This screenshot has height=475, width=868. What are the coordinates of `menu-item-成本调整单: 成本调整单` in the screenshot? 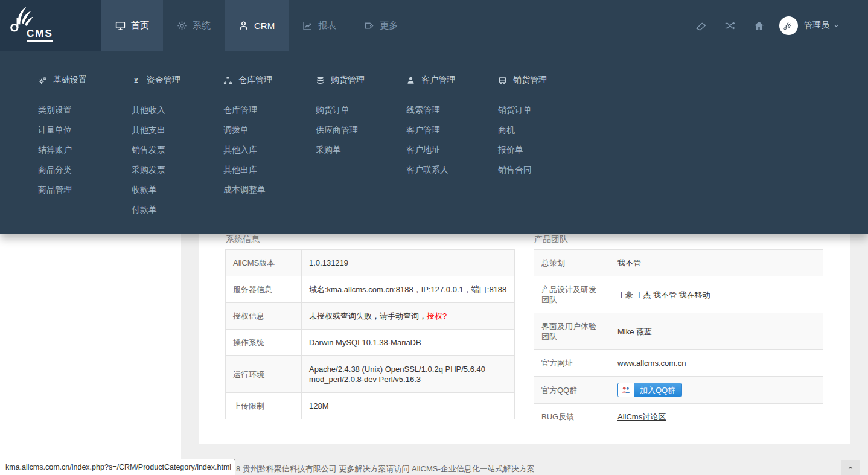 It's located at (269, 190).